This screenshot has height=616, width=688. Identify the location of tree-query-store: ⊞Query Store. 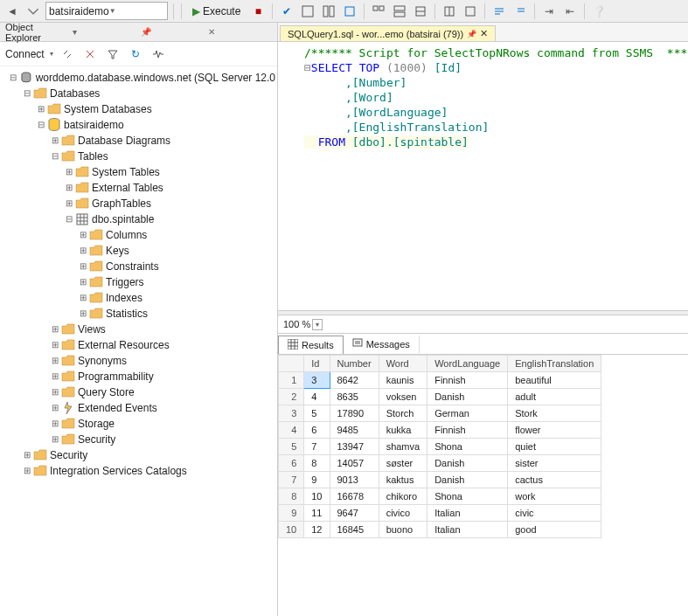
(138, 392).